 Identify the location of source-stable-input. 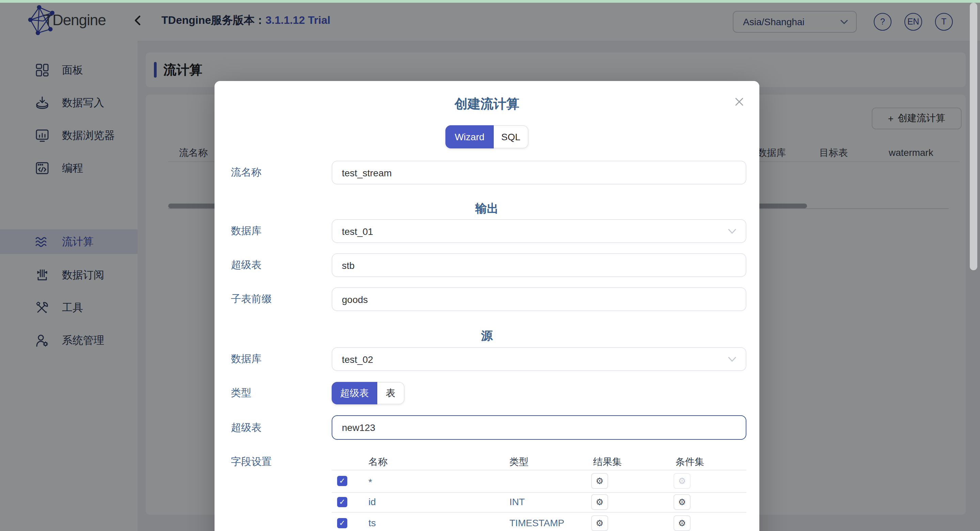
(539, 428).